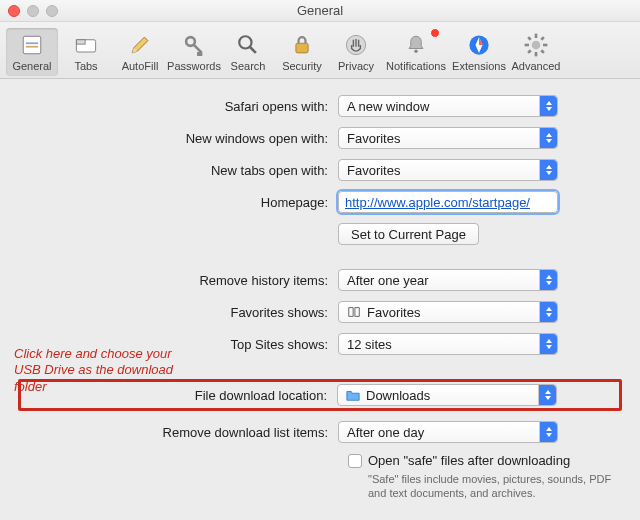  What do you see at coordinates (248, 66) in the screenshot?
I see `tab-label: Search` at bounding box center [248, 66].